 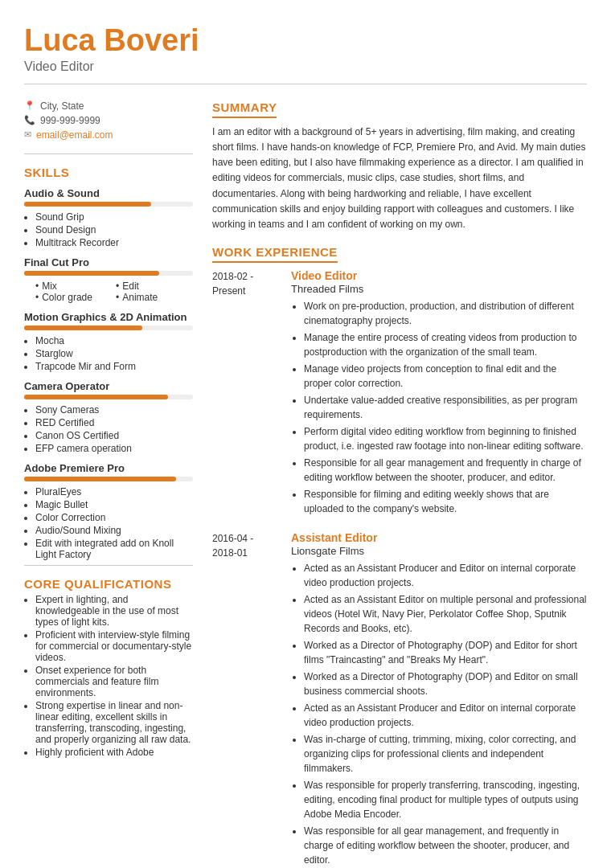 What do you see at coordinates (109, 106) in the screenshot?
I see `contact-location: 📍 City, State` at bounding box center [109, 106].